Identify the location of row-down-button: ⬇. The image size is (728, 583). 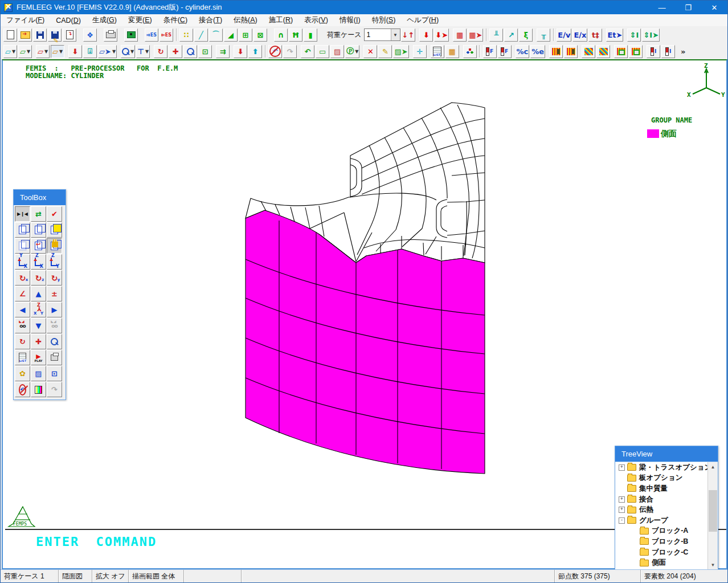
(240, 51).